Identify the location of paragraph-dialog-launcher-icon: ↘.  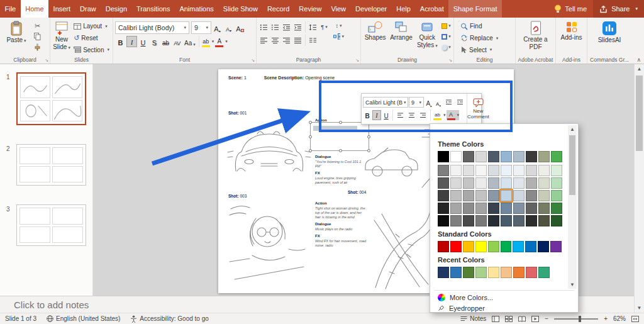
(357, 60).